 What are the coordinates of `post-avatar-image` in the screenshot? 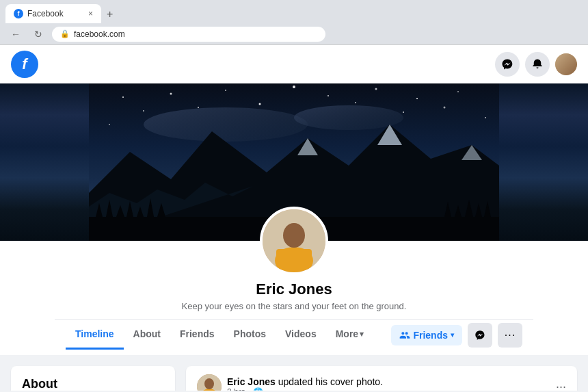 It's located at (209, 382).